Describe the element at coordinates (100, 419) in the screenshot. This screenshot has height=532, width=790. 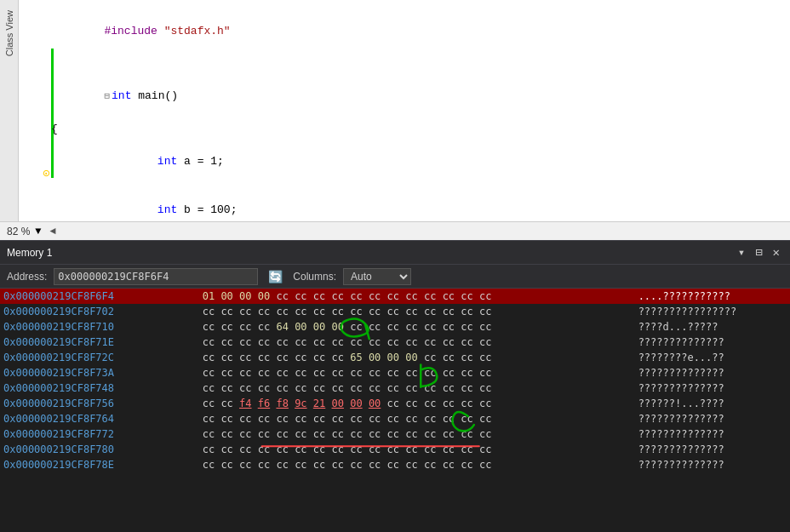
I see `memory-address: 0x000000219CF8F764` at that location.